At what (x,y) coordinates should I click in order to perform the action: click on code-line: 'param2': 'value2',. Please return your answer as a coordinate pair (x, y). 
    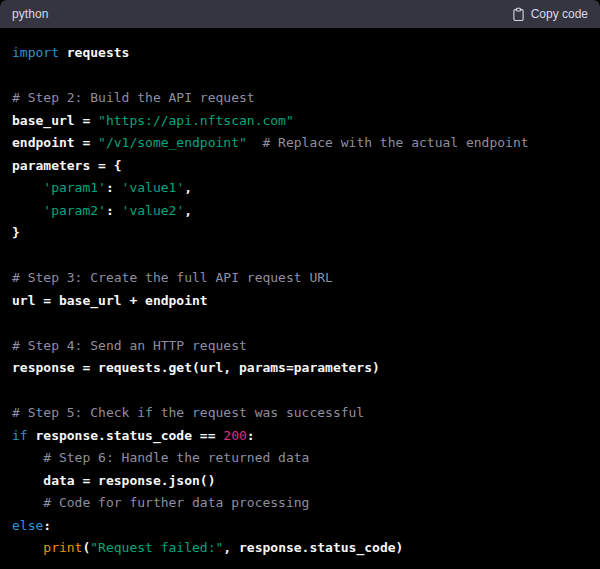
    Looking at the image, I should click on (300, 212).